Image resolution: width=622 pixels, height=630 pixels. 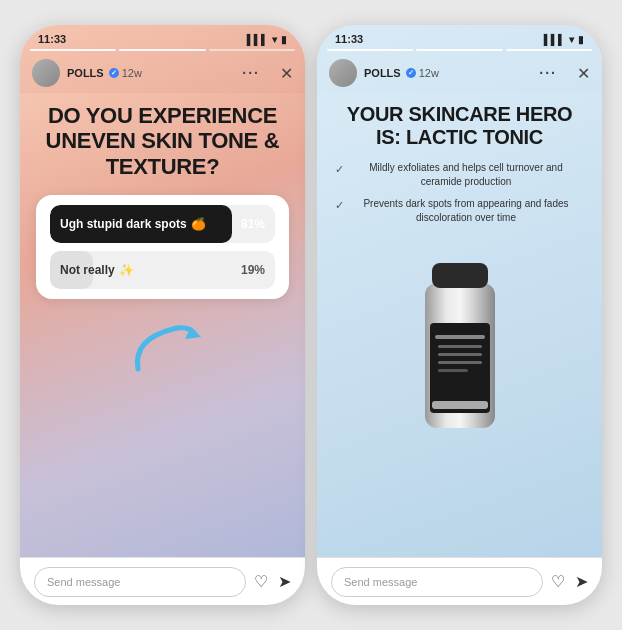 What do you see at coordinates (349, 39) in the screenshot?
I see `time-right: 11:33` at bounding box center [349, 39].